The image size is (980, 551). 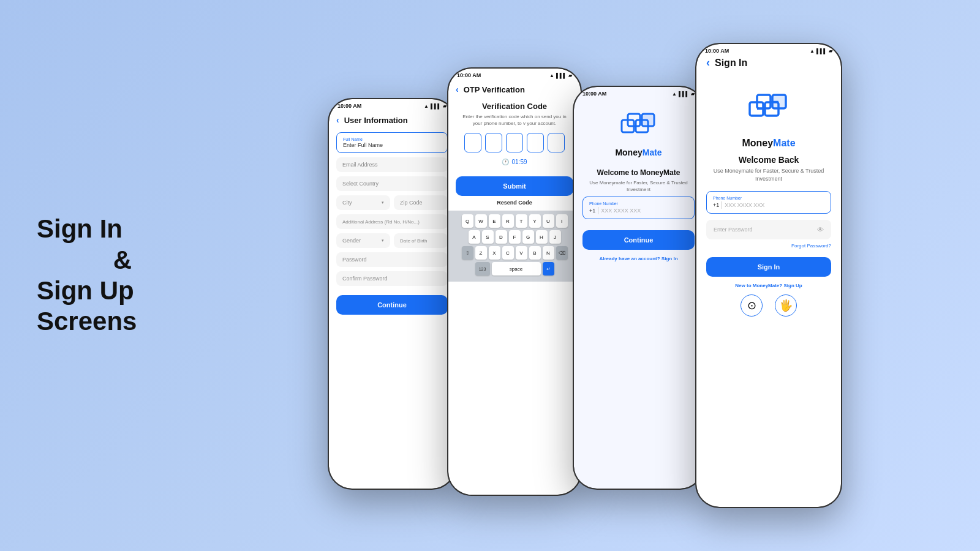 I want to click on full-name-value: Enter Full Name, so click(x=363, y=145).